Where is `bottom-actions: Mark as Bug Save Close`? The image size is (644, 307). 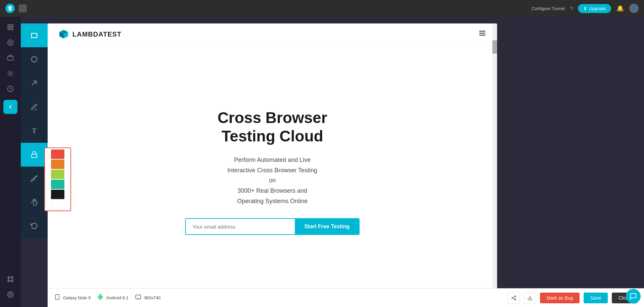 bottom-actions: Mark as Bug Save Close is located at coordinates (573, 298).